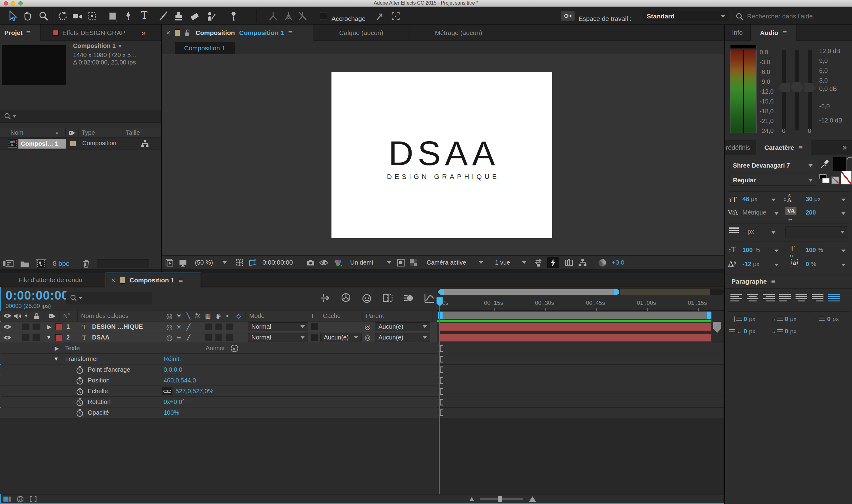 This screenshot has height=504, width=852. Describe the element at coordinates (403, 327) in the screenshot. I see `parent-select: Aucun(e)` at that location.